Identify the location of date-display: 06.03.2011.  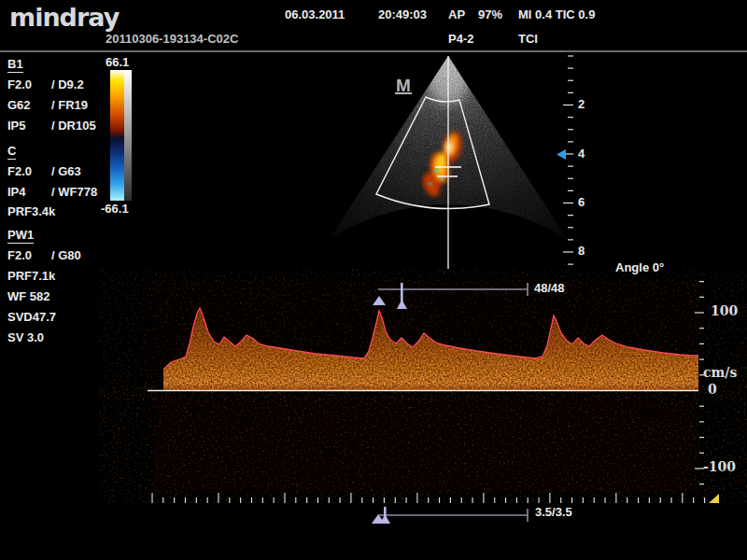
(315, 15).